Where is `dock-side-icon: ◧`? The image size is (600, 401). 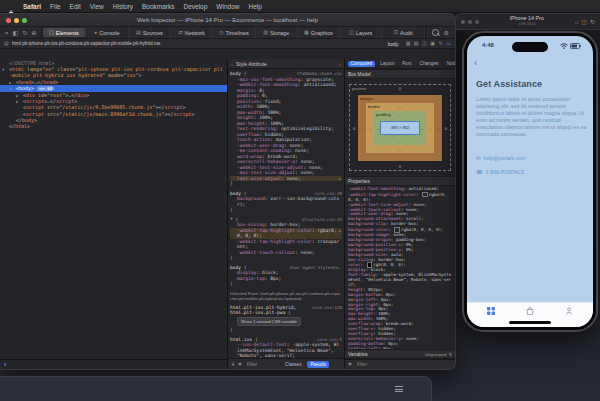
dock-side-icon: ◧ is located at coordinates (16, 33).